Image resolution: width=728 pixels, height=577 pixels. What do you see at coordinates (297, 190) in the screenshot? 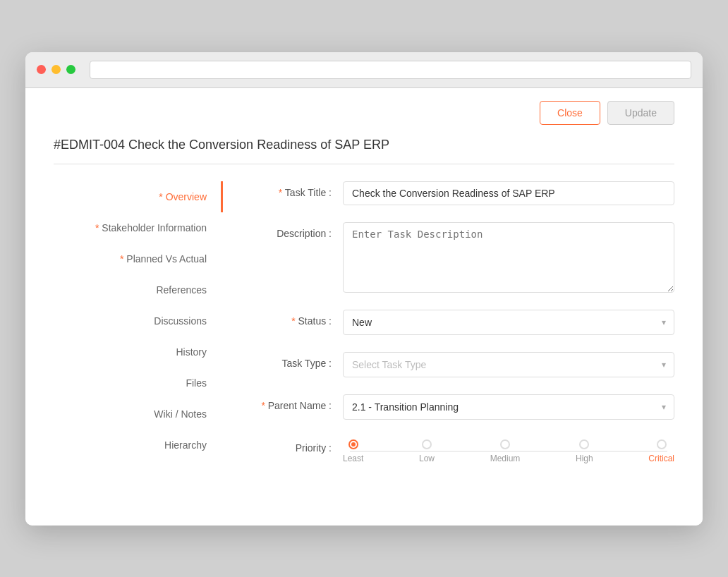
I see `task-title-label: * Task Title :` at bounding box center [297, 190].